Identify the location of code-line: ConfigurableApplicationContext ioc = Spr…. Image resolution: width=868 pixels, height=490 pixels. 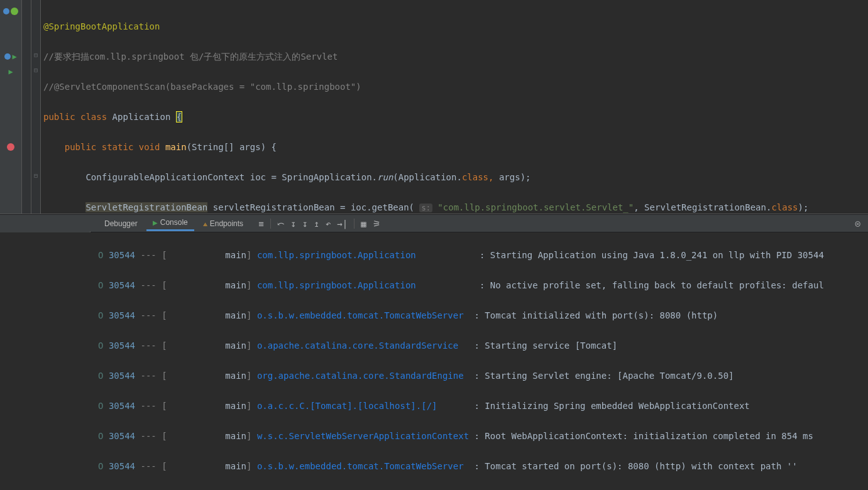
(456, 177).